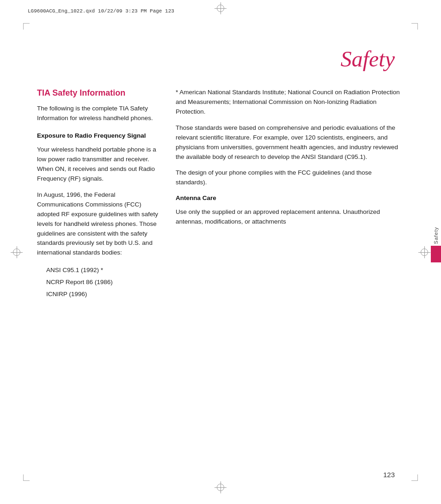 The width and height of the screenshot is (441, 504). I want to click on corner-mark-tr, so click(415, 26).